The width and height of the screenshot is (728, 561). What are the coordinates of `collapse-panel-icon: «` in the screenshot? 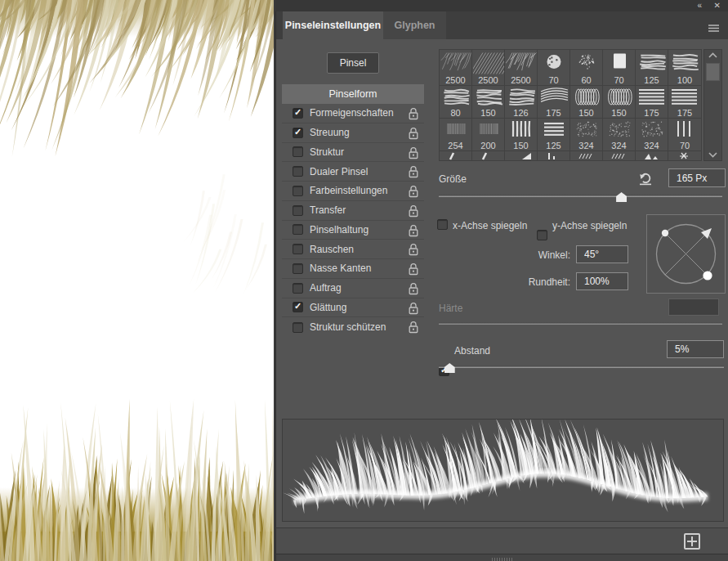 It's located at (699, 6).